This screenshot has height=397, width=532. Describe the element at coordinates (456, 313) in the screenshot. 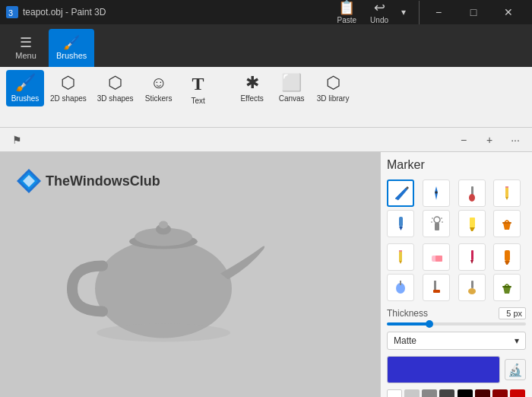

I see `thickness-row: Thickness 5 px` at that location.